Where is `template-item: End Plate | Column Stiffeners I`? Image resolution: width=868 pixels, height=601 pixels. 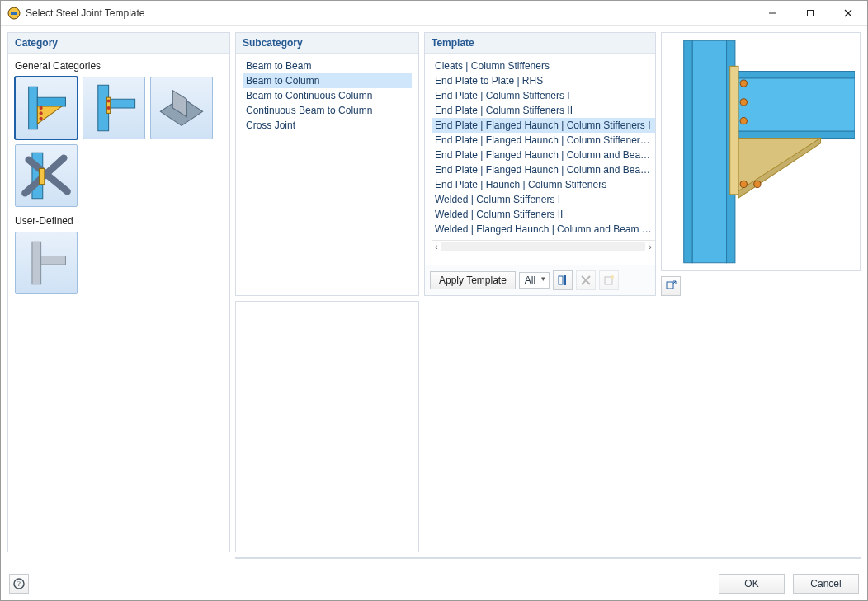
template-item: End Plate | Column Stiffeners I is located at coordinates (543, 96).